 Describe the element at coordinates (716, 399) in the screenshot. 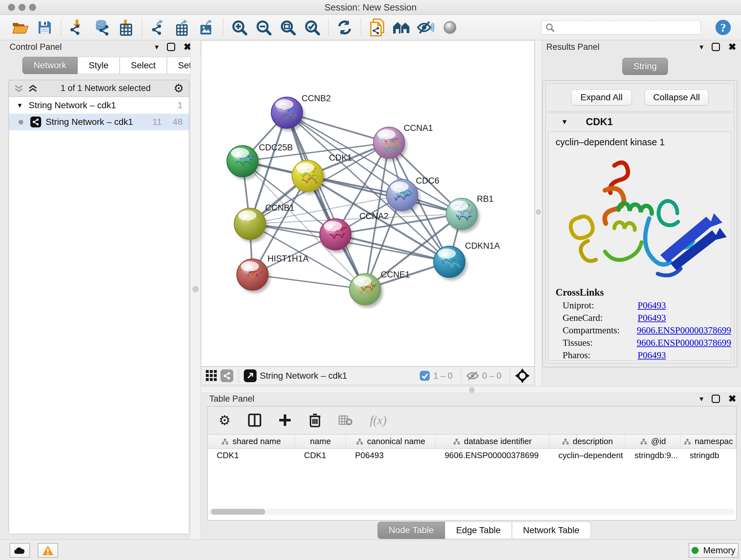

I see `table-panel-float-icon` at that location.